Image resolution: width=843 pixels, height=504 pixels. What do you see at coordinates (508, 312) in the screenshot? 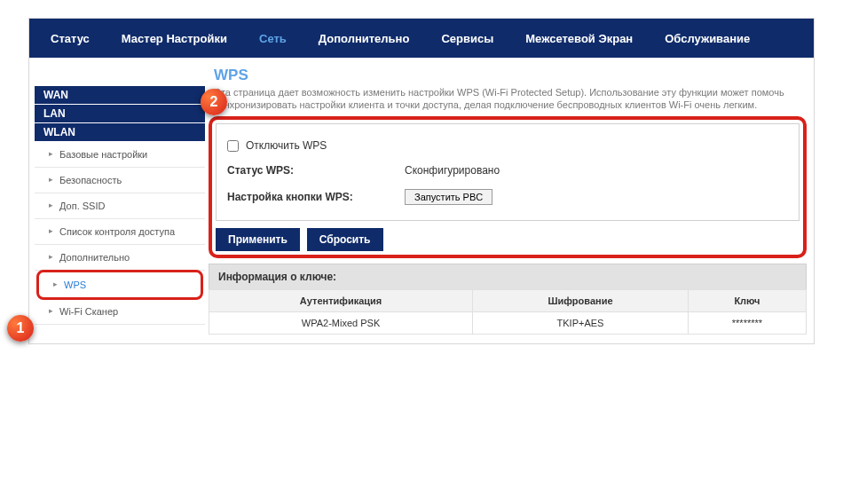
I see `key-info-table: Аутентификация Шифрование Ключ WPA2-Mixe…` at bounding box center [508, 312].